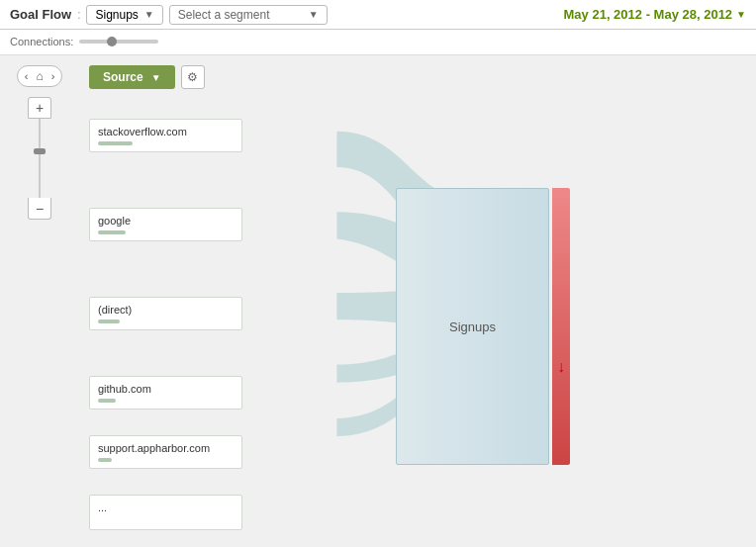  I want to click on source-button: Source ▼, so click(133, 77).